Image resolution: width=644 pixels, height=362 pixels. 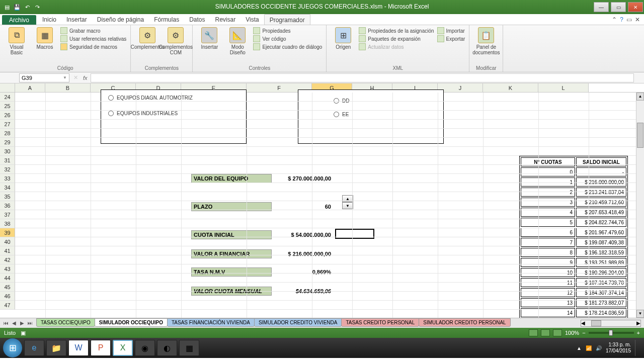 What do you see at coordinates (30, 323) in the screenshot?
I see `tab-nav-last-icon: ⏭` at bounding box center [30, 323].